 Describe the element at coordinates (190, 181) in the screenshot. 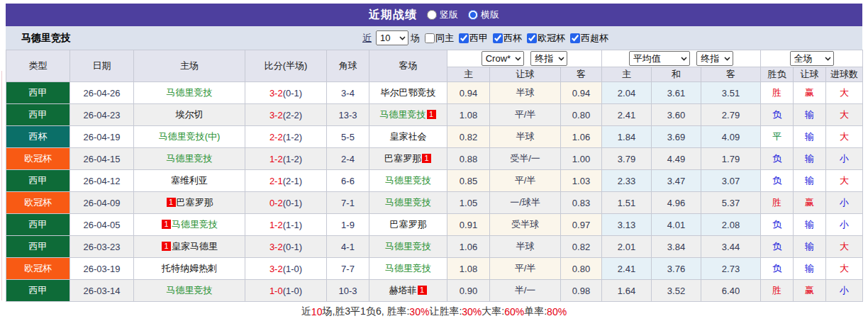

I see `home-team-cell: 塞维利亚` at that location.